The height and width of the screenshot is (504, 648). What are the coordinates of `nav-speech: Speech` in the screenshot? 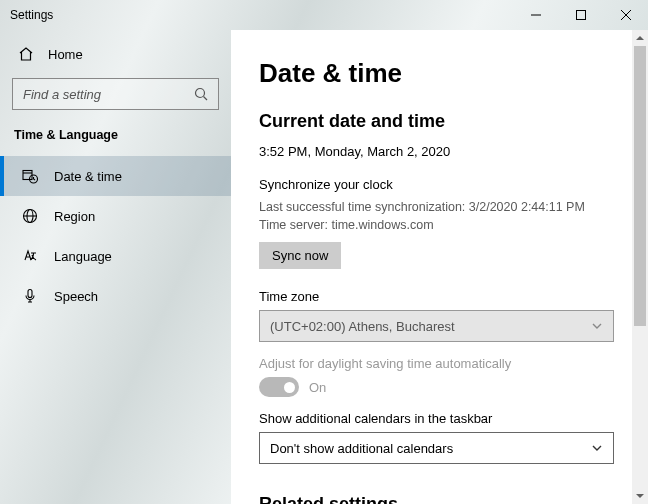 It's located at (116, 296).